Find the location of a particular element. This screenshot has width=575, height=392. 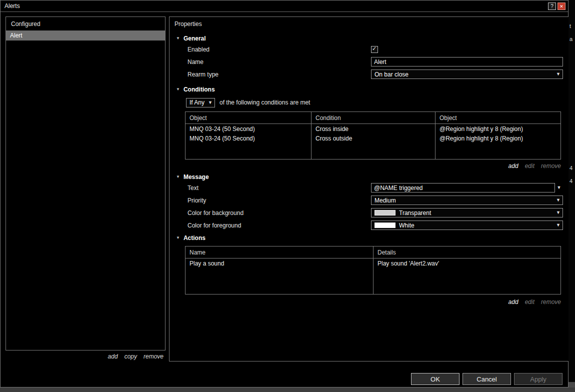

section-actions-header: Actions is located at coordinates (372, 238).